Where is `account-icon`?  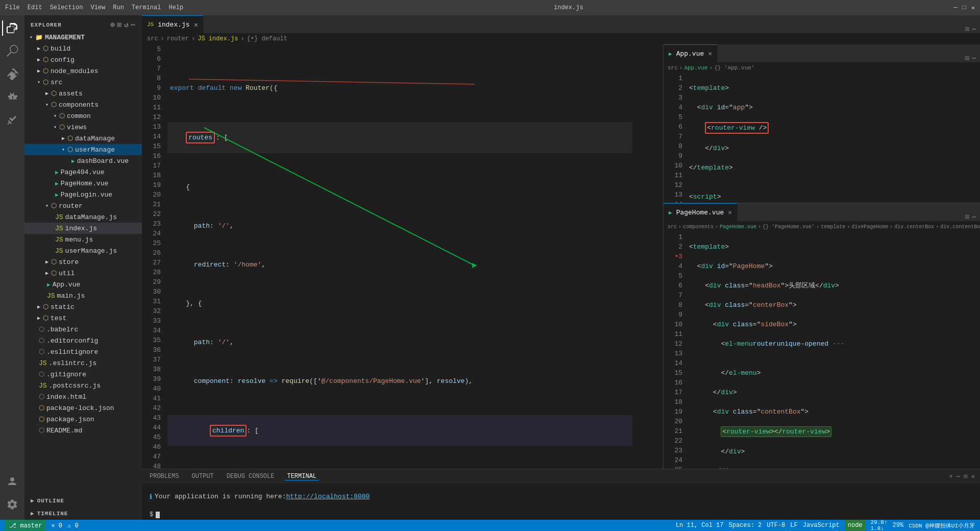 account-icon is located at coordinates (12, 481).